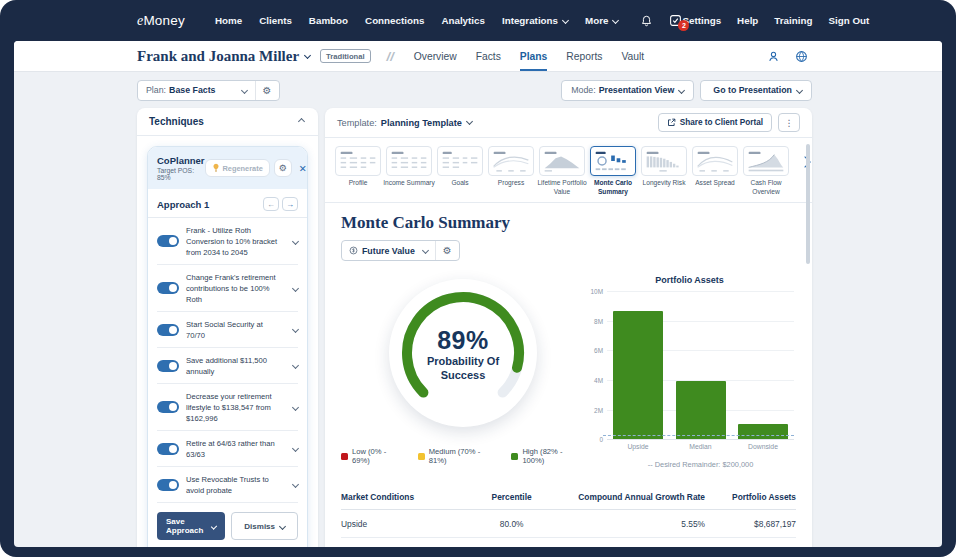  I want to click on save-approach-button: Save Approach, so click(191, 526).